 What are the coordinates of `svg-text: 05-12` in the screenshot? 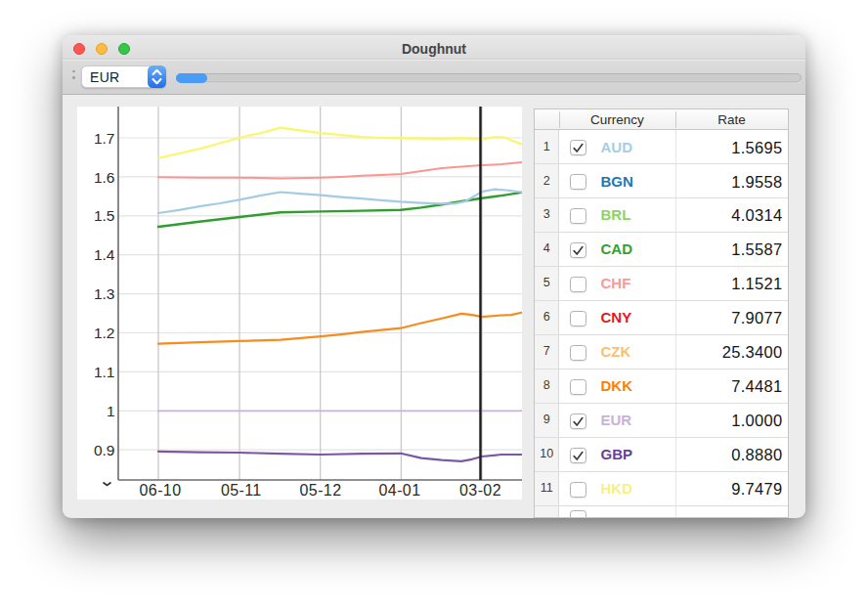 It's located at (321, 491).